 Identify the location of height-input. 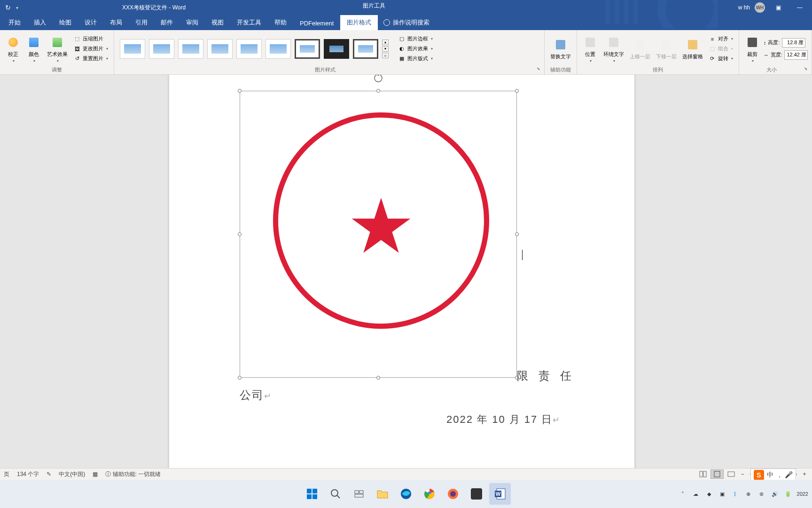
(794, 43).